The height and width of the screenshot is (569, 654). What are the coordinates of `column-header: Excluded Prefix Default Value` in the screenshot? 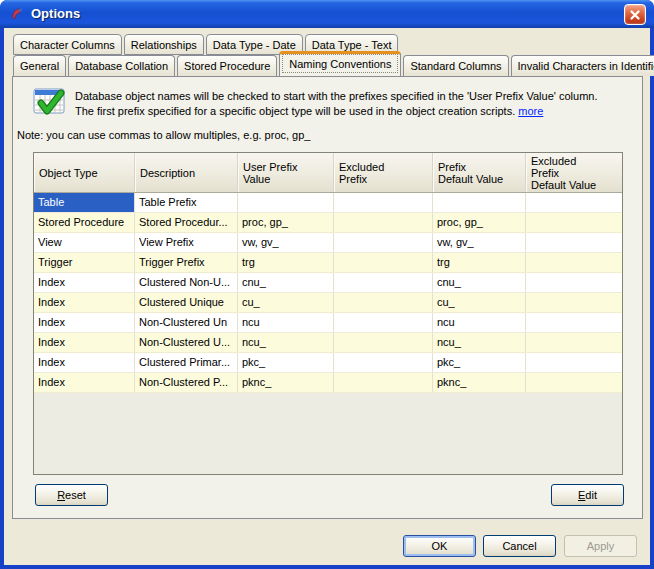 It's located at (574, 172).